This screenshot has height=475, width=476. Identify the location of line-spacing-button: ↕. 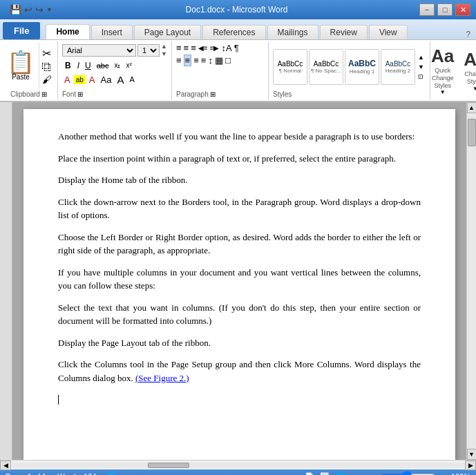
(210, 61).